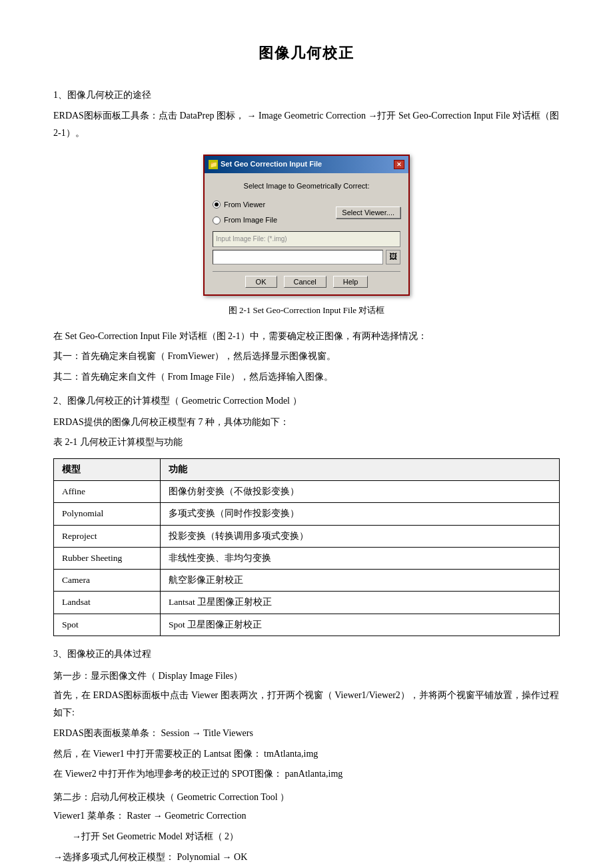  I want to click on table-row: SpotSpot 卫星图像正射校正, so click(306, 625).